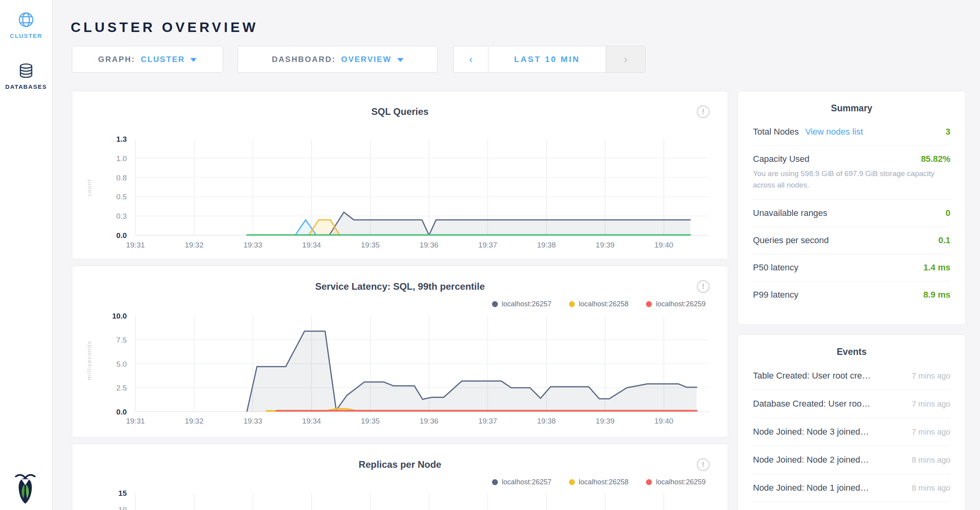 Image resolution: width=980 pixels, height=510 pixels. I want to click on summary-row-p99-latency: P99 latency 8.9 ms, so click(852, 295).